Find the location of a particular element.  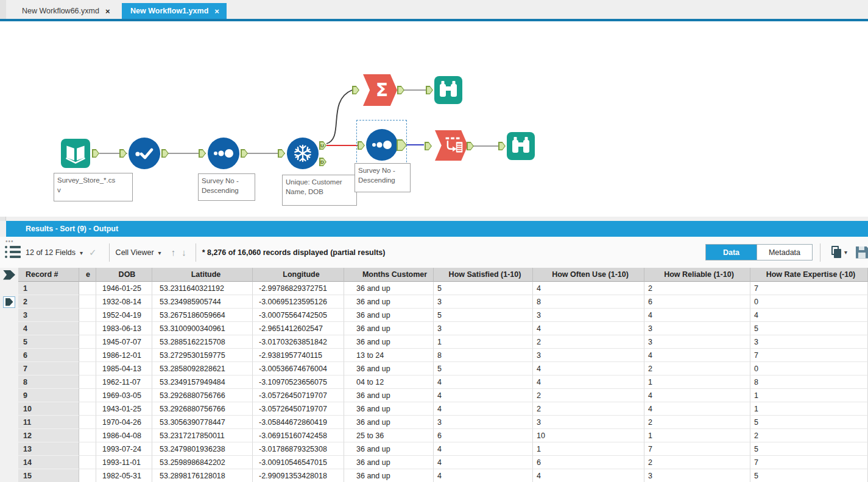

cell: 11 is located at coordinates (49, 422).